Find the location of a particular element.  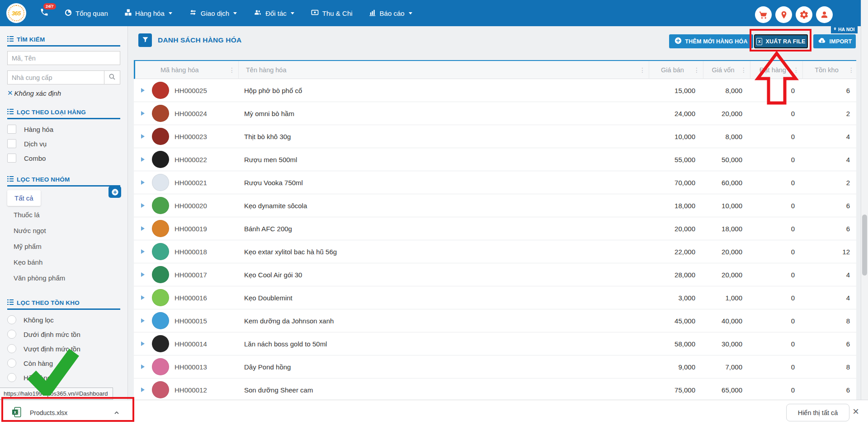

branch-badge: HA NOI is located at coordinates (844, 30).